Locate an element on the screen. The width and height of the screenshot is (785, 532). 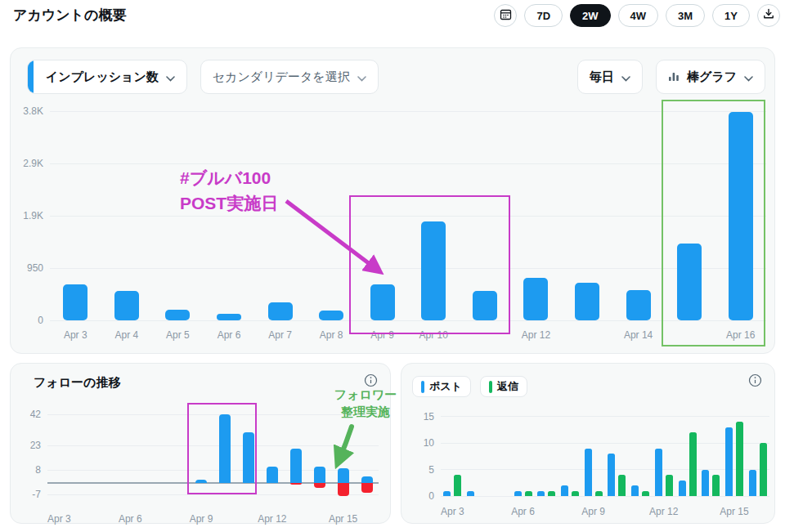
y-tick-label: 42 is located at coordinates (25, 414).